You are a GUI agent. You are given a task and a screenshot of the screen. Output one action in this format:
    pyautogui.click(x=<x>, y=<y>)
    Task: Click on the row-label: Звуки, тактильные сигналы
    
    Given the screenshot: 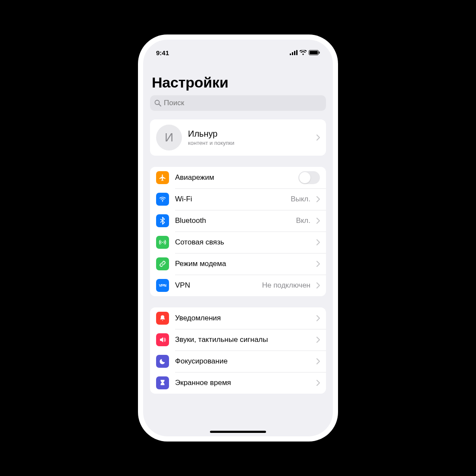 What is the action you would take?
    pyautogui.click(x=243, y=340)
    